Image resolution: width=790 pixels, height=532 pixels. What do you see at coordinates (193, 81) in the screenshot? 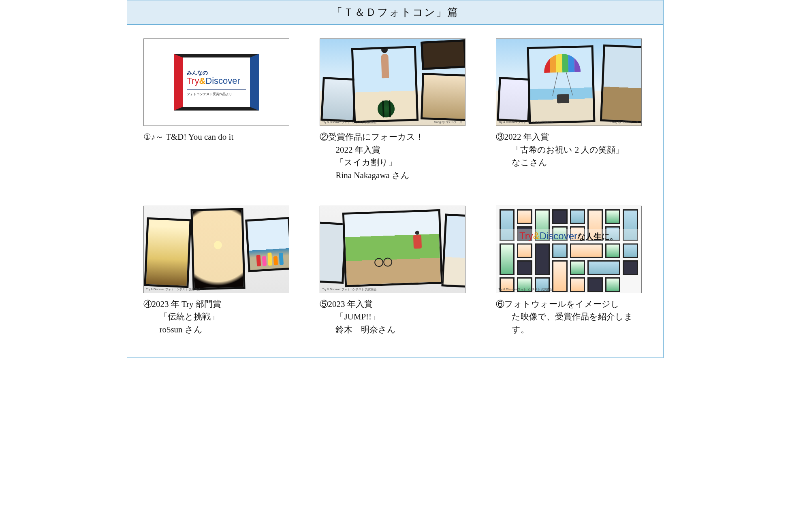
I see `try-text: Try` at bounding box center [193, 81].